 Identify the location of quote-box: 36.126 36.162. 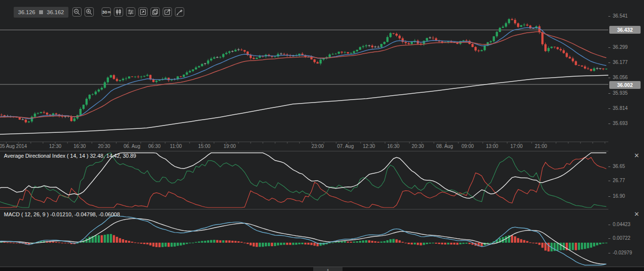
(41, 12).